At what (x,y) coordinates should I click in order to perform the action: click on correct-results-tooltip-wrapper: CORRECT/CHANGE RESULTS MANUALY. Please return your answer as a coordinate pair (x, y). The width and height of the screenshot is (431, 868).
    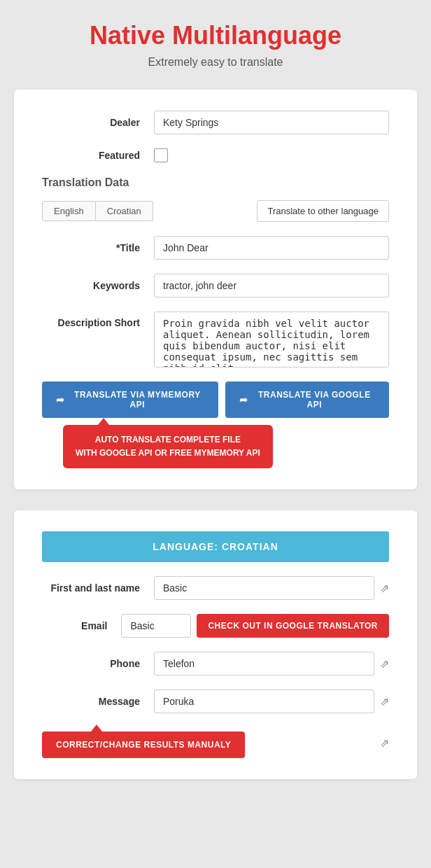
    Looking at the image, I should click on (143, 745).